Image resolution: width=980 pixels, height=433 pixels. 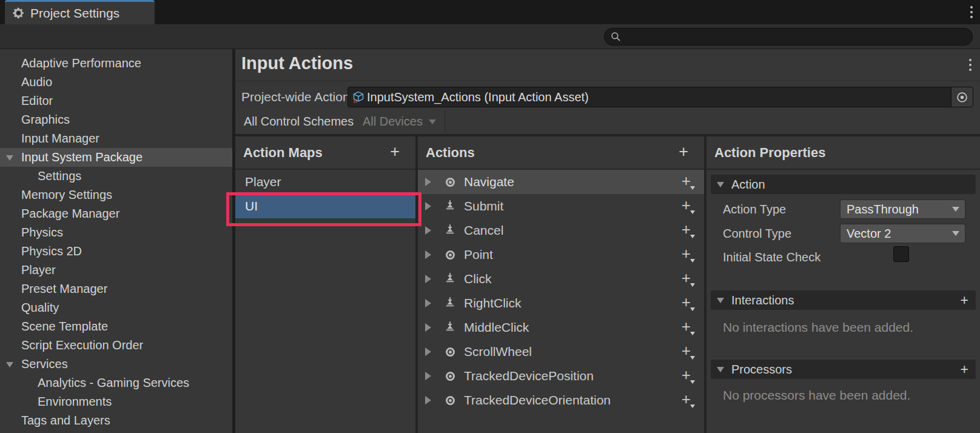 What do you see at coordinates (762, 370) in the screenshot?
I see `processors-label: Processors` at bounding box center [762, 370].